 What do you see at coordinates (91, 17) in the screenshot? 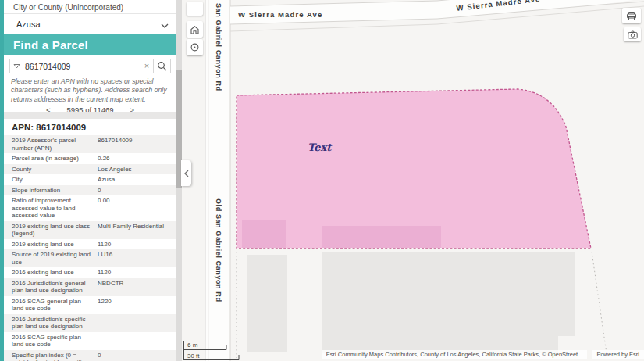
I see `region-widget: City or County (Unincorporated) Azusa` at bounding box center [91, 17].